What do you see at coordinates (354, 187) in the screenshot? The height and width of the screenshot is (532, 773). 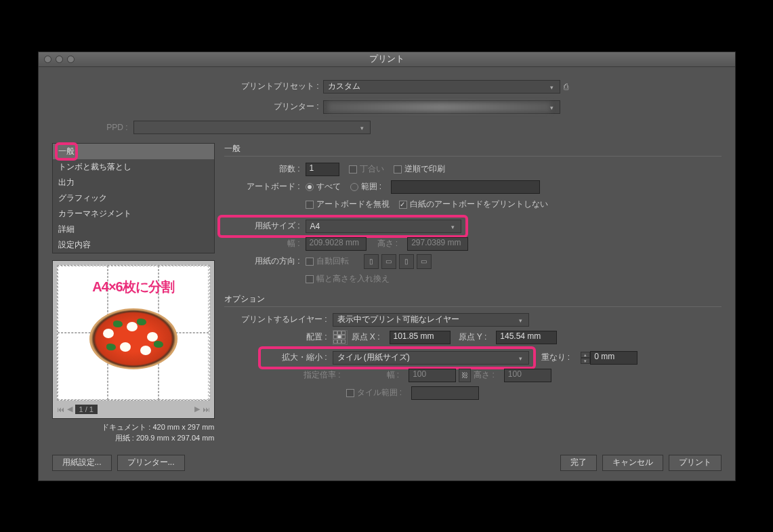 I see `artboard-range-radio` at bounding box center [354, 187].